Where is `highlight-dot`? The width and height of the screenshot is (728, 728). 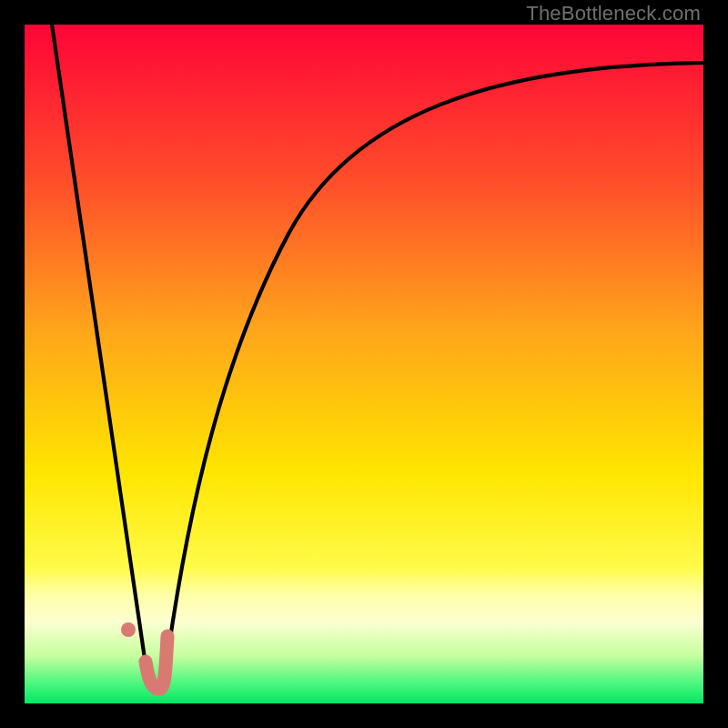 highlight-dot is located at coordinates (128, 630).